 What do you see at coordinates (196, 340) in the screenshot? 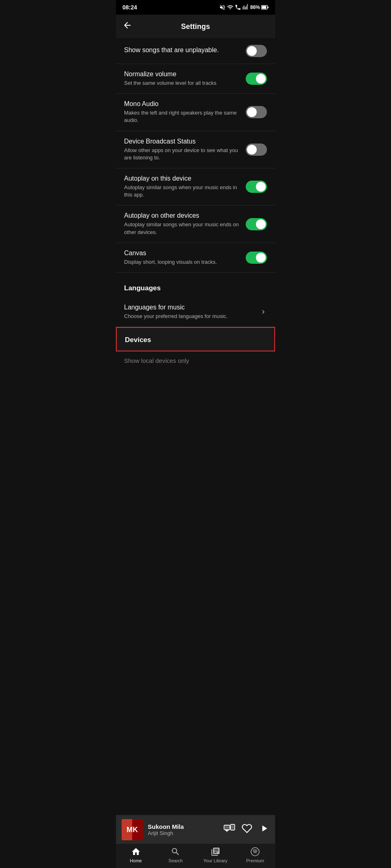
I see `devices-section-title: Devices` at bounding box center [196, 340].